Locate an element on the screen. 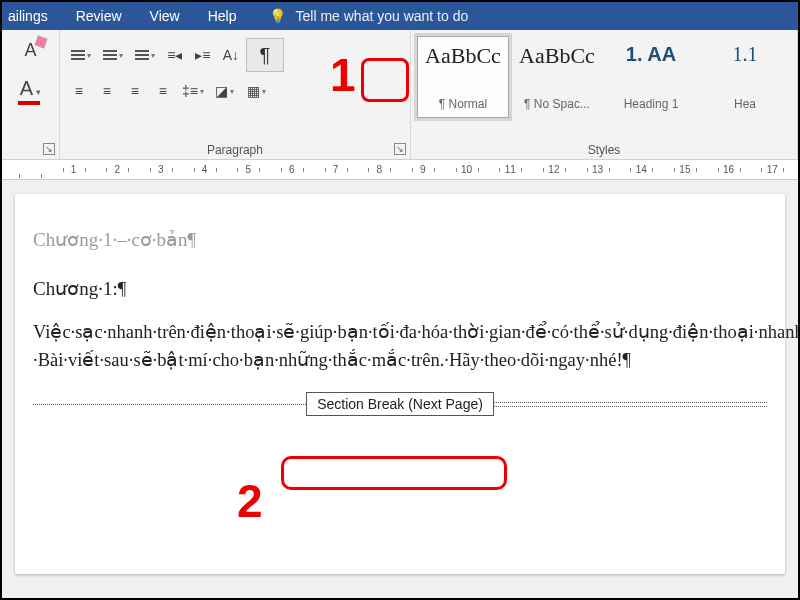 The image size is (800, 600). font-group: A A▾ ↘ is located at coordinates (31, 94).